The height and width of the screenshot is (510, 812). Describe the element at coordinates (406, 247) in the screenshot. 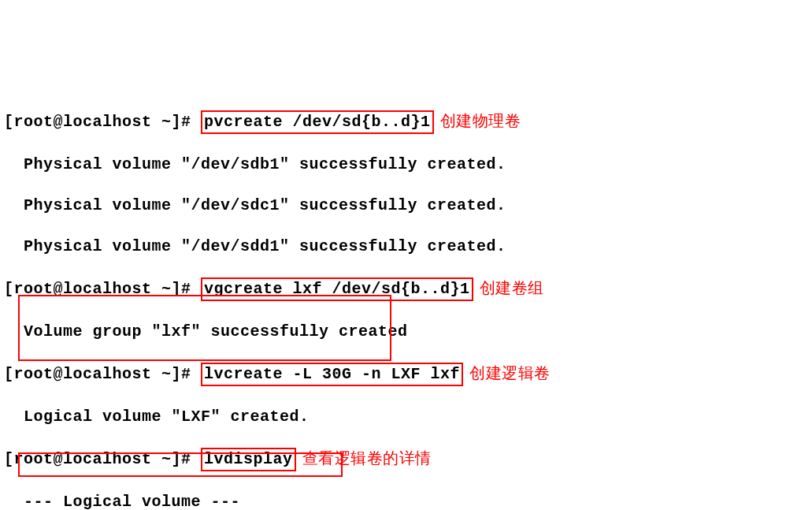

I see `output-line: Physical volume "/dev/sdd1" successfully…` at that location.